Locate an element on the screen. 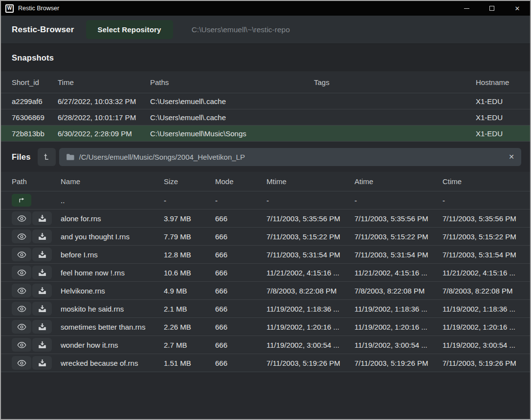 The image size is (531, 420). file-size: 12.8 MB is located at coordinates (190, 255).